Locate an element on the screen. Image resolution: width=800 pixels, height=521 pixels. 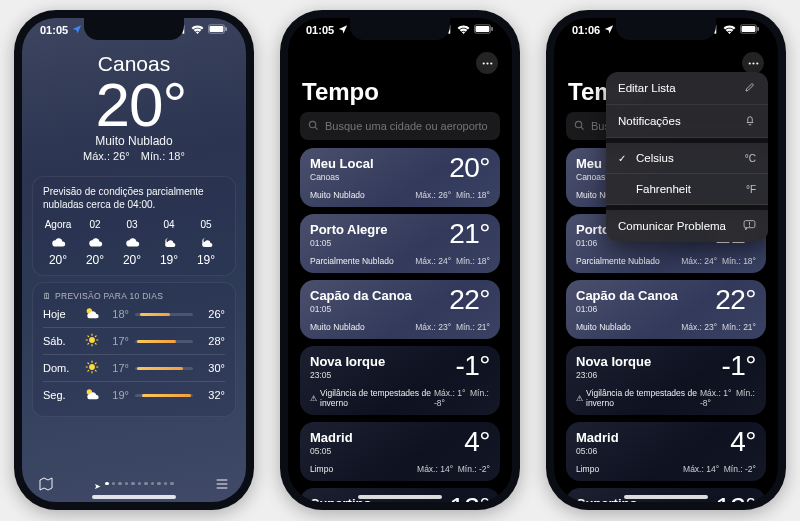
page-title: Tempo is located at coordinates (400, 95).